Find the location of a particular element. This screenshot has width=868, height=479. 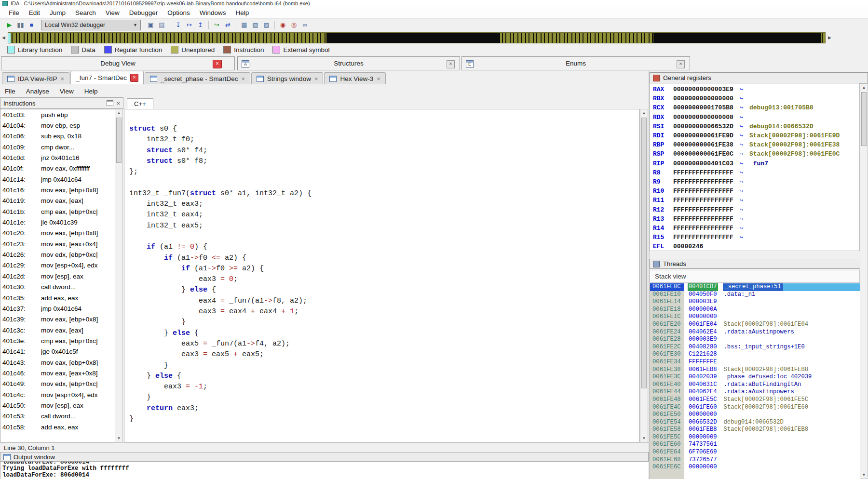

instruction-row: 401c14:jmp 0x401c64 is located at coordinates (58, 179).